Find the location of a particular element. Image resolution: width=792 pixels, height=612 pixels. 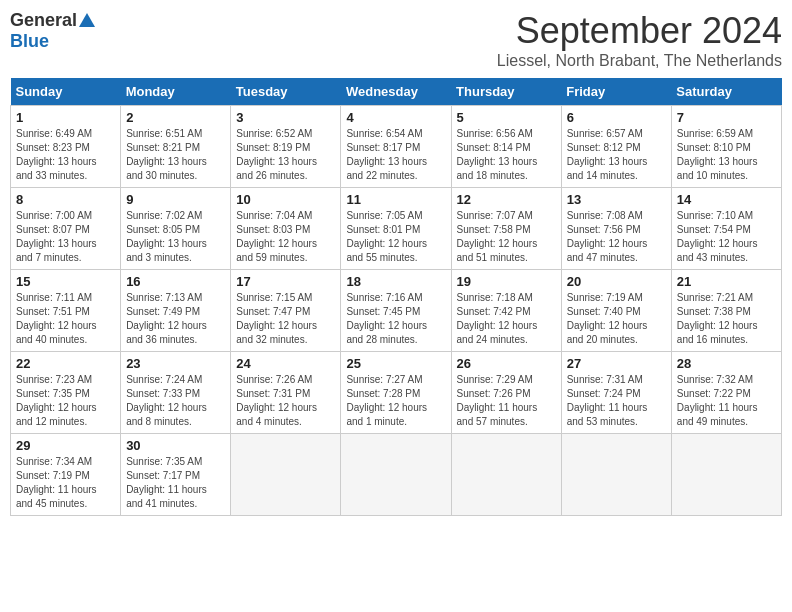

day-number: 2 is located at coordinates (176, 118).